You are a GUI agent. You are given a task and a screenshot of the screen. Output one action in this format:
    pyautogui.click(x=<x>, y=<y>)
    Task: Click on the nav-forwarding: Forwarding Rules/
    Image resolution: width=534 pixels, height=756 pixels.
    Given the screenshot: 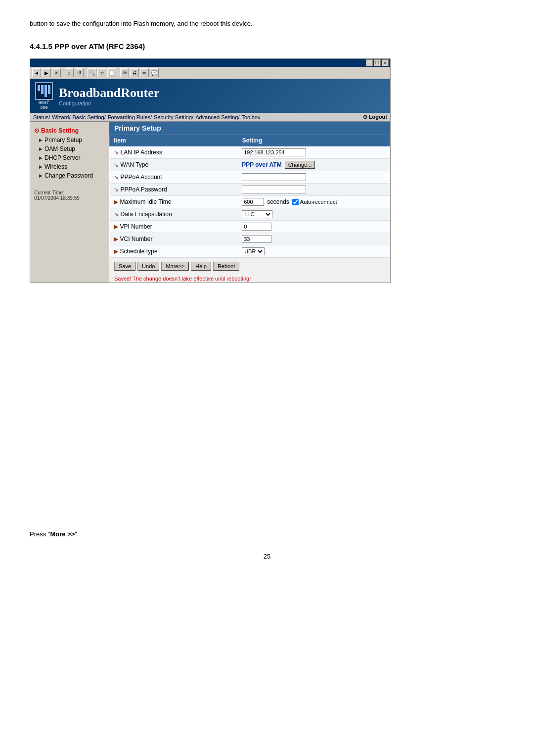 What is the action you would take?
    pyautogui.click(x=130, y=117)
    